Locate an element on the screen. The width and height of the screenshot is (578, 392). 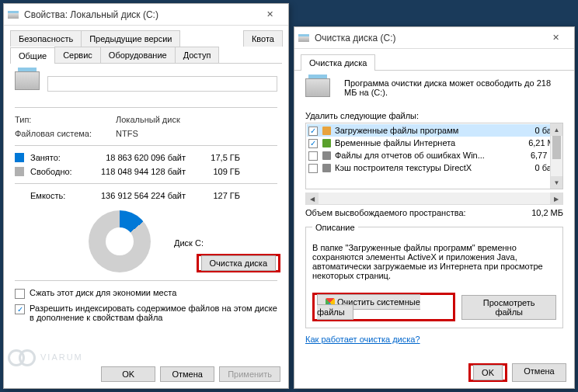
tab-hardware: Оборудование is located at coordinates (138, 54).